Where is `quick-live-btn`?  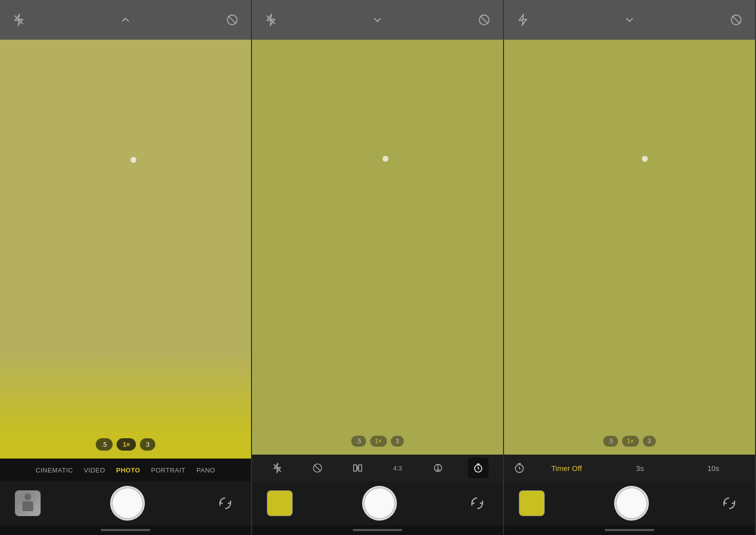
quick-live-btn is located at coordinates (317, 468).